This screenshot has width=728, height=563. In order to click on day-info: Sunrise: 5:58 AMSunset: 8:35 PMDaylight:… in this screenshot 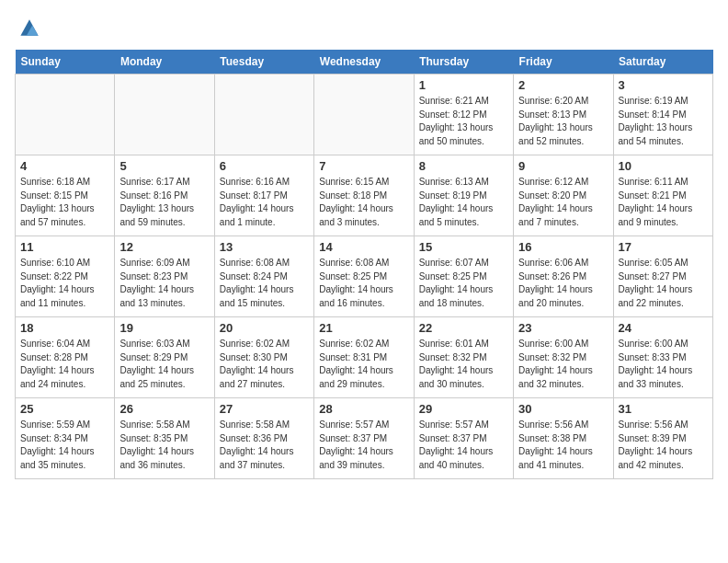, I will do `click(164, 445)`.